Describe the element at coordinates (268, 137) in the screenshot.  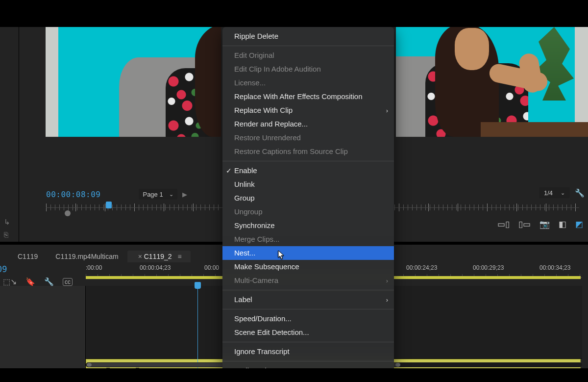
I see `menu-item-label: Restore Unrendered` at that location.